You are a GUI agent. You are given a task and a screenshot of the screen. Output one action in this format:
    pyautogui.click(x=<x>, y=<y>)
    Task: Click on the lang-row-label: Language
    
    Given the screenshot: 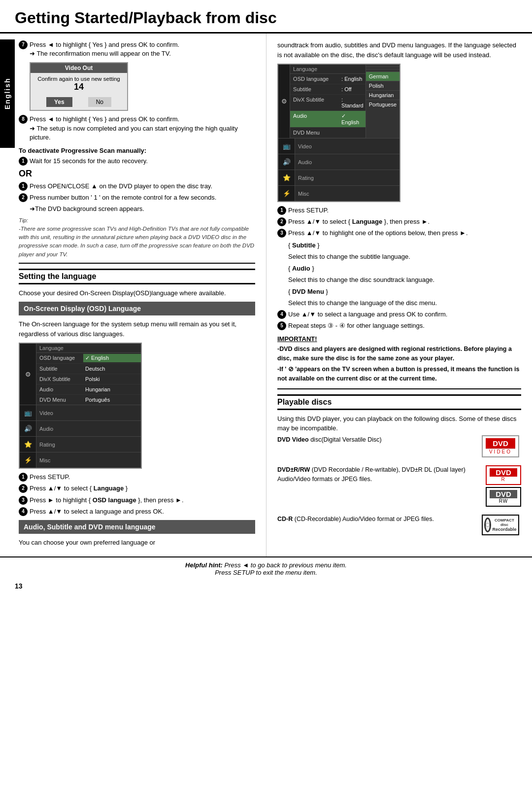 What is the action you would take?
    pyautogui.click(x=89, y=348)
    